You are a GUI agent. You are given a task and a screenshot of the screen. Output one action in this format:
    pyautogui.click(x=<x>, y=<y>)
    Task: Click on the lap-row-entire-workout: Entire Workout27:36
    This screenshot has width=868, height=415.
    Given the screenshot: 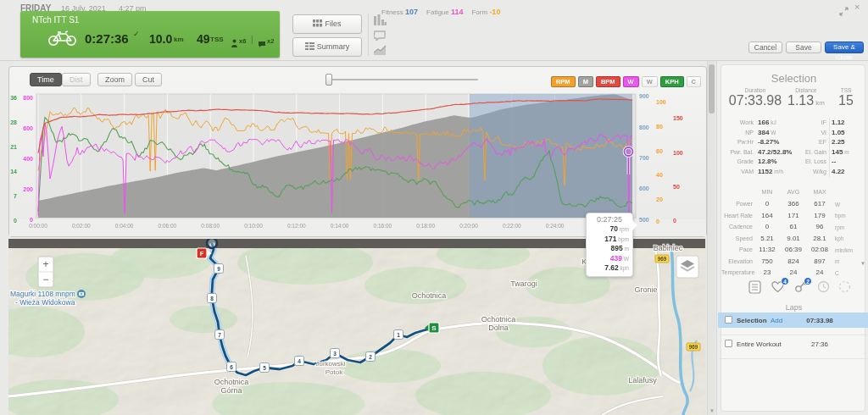 What is the action you would take?
    pyautogui.click(x=793, y=344)
    